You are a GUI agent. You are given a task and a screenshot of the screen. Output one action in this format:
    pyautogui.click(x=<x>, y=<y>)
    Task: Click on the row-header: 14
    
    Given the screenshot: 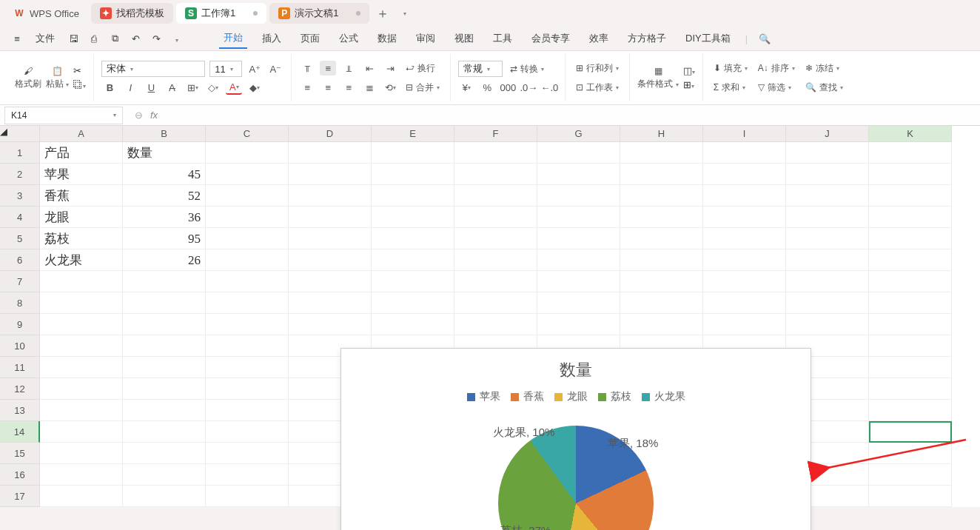 What is the action you would take?
    pyautogui.click(x=20, y=432)
    